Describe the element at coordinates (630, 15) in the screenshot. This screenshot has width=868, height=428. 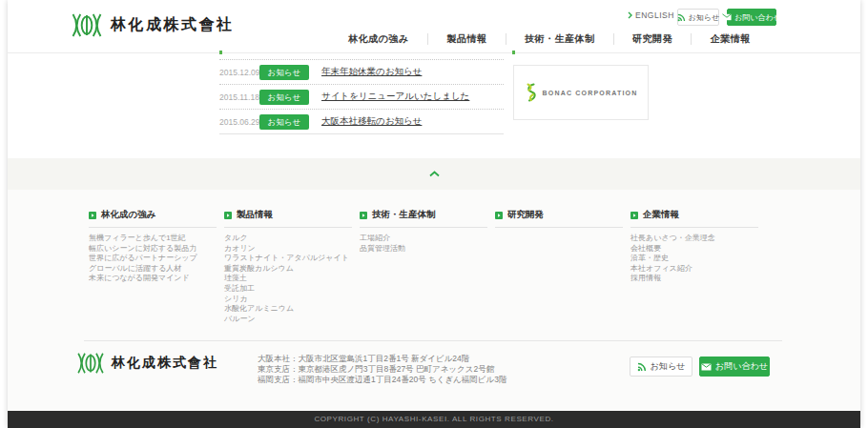
I see `chevron-right-icon` at that location.